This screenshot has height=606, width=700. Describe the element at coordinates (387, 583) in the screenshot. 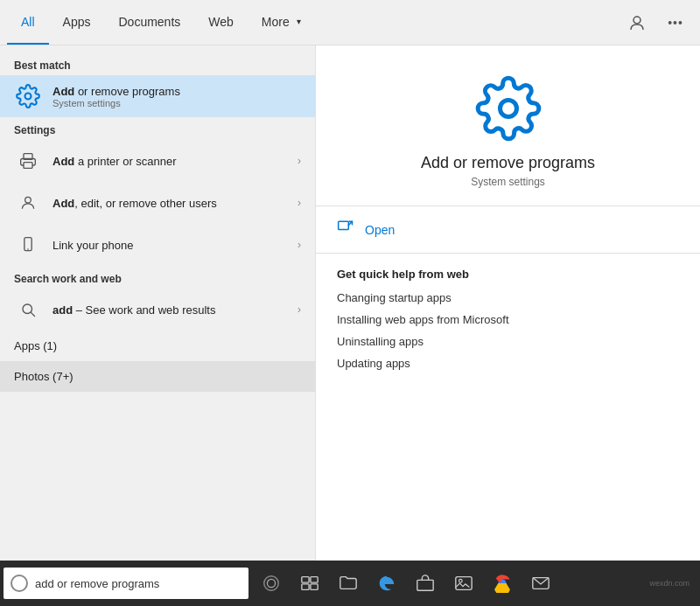

I see `taskbar-edge` at that location.